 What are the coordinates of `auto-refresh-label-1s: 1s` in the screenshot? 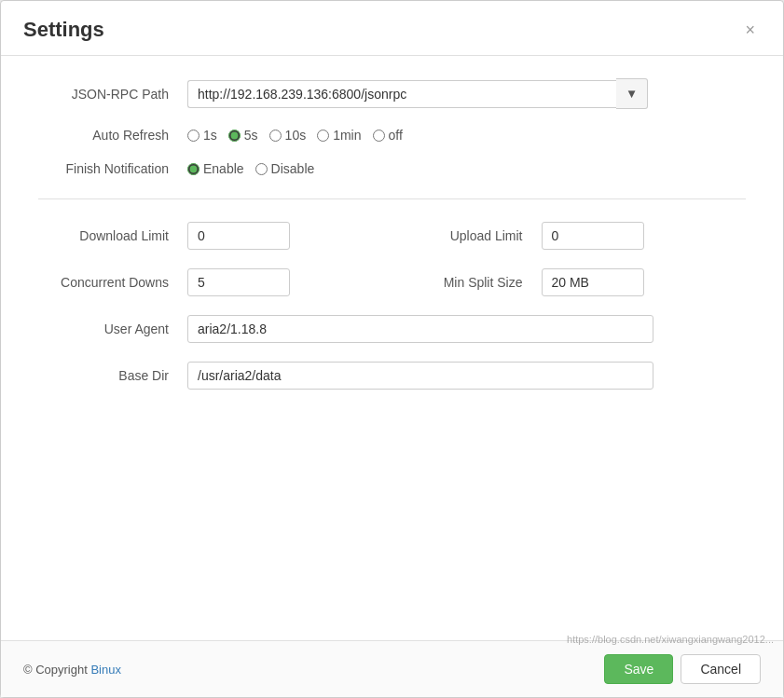 It's located at (211, 135).